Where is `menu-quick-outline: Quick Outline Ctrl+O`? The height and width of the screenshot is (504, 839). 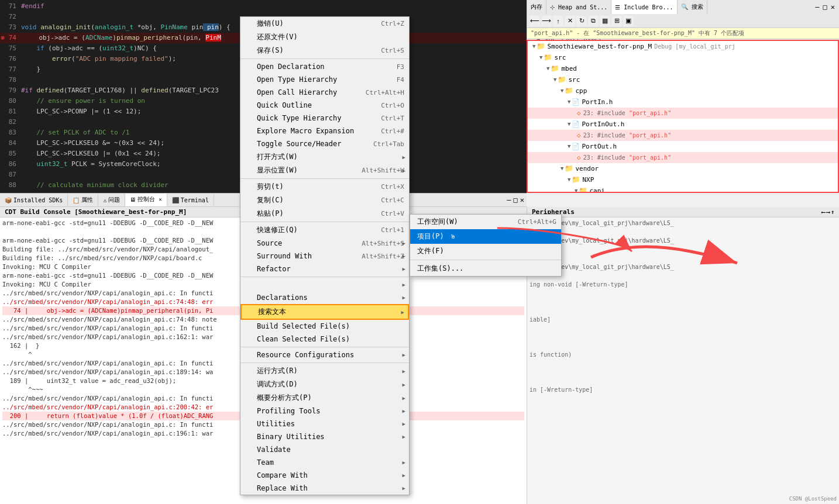 menu-quick-outline: Quick Outline Ctrl+O is located at coordinates (325, 105).